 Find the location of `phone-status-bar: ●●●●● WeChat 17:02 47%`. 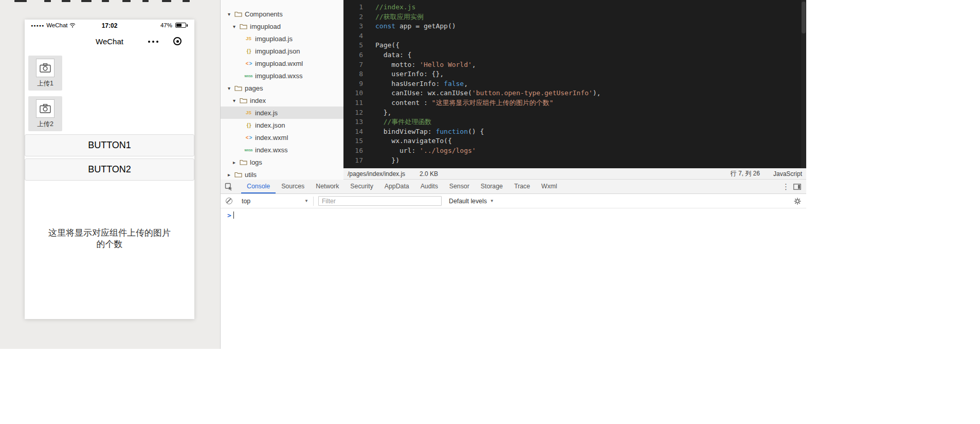

phone-status-bar: ●●●●● WeChat 17:02 47% is located at coordinates (110, 25).